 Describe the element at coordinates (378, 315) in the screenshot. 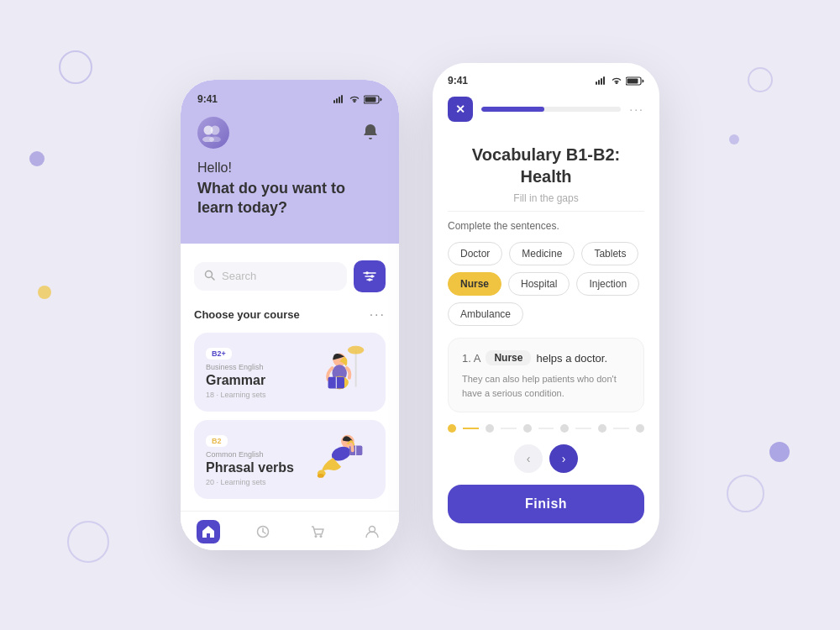

I see `more-options-dots: ···` at that location.